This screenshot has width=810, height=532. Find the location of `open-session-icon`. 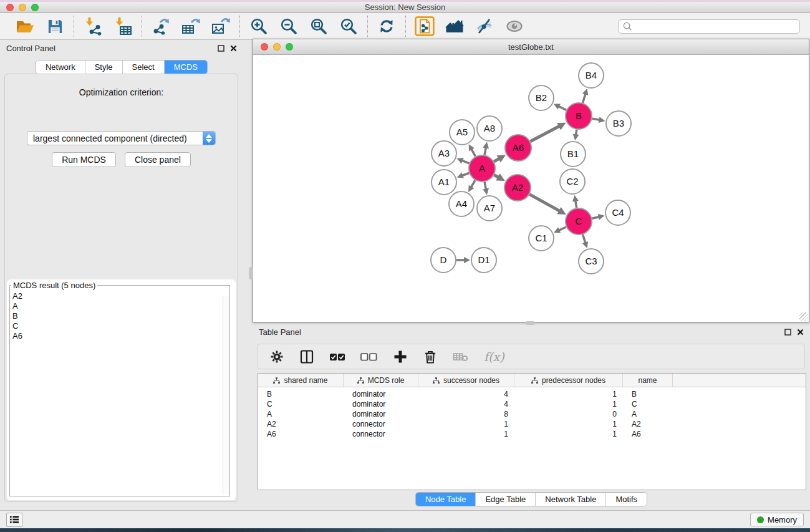

open-session-icon is located at coordinates (25, 26).